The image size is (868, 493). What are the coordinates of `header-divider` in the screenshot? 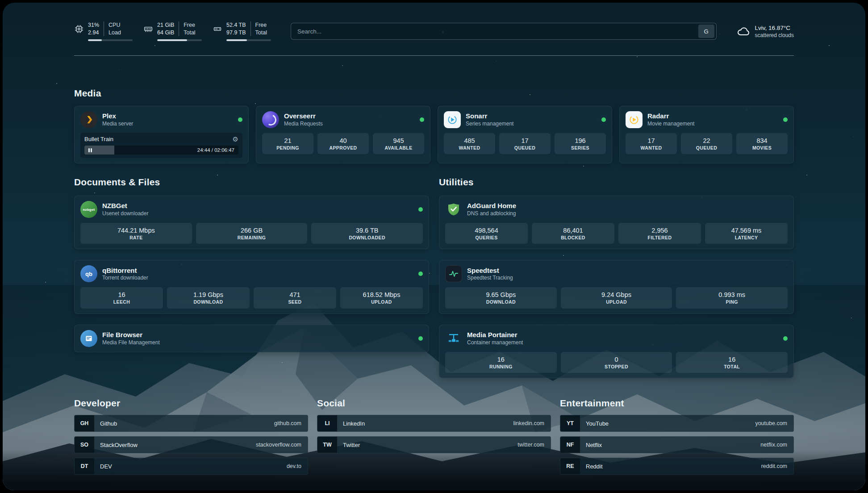 It's located at (434, 55).